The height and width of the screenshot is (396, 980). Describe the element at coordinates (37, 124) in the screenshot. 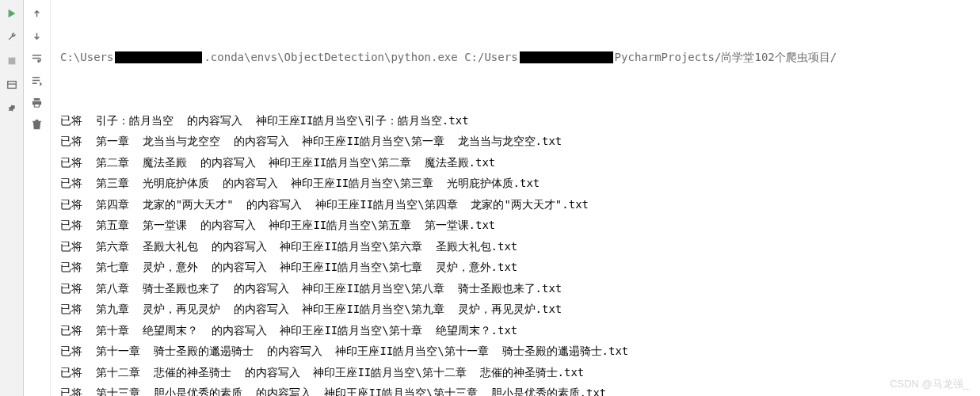

I see `trash-icon` at that location.